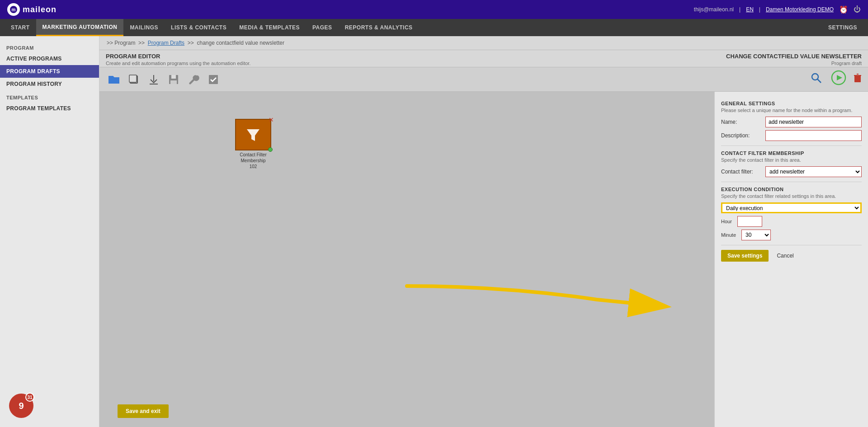  What do you see at coordinates (741, 122) in the screenshot?
I see `name-label: Name:` at bounding box center [741, 122].